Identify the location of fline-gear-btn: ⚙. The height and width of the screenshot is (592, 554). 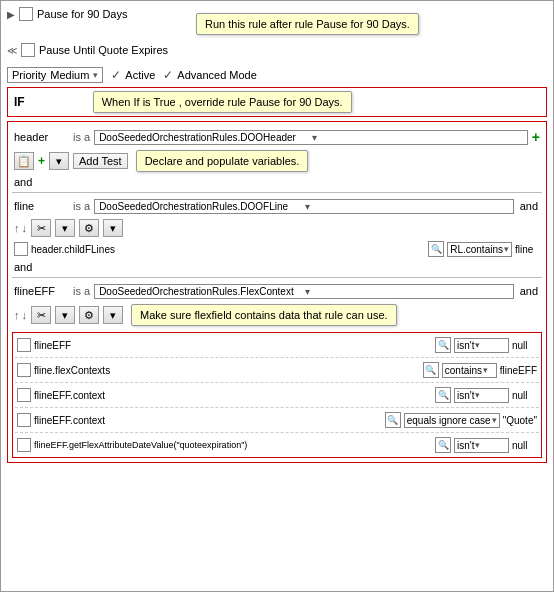
(89, 228).